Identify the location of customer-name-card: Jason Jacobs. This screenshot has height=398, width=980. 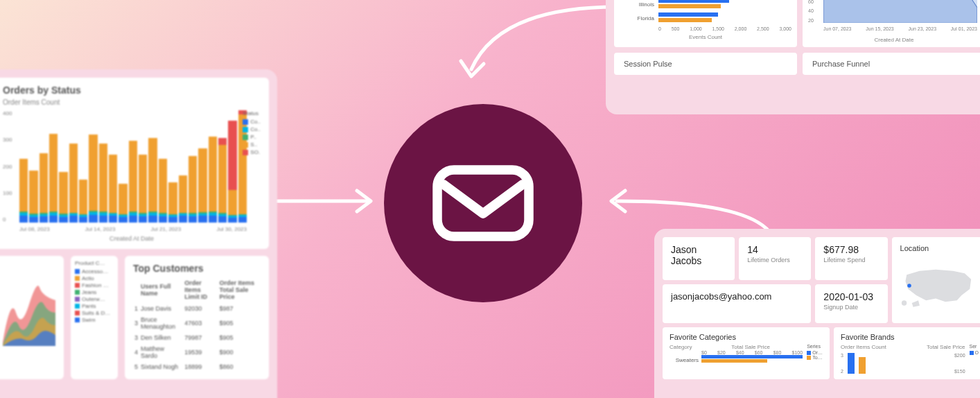
(699, 259).